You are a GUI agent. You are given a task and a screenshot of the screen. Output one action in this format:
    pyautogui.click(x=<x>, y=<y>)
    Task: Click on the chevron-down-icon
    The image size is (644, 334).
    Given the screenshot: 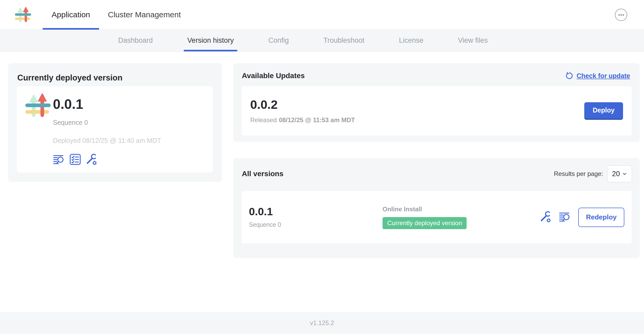 What is the action you would take?
    pyautogui.click(x=625, y=174)
    